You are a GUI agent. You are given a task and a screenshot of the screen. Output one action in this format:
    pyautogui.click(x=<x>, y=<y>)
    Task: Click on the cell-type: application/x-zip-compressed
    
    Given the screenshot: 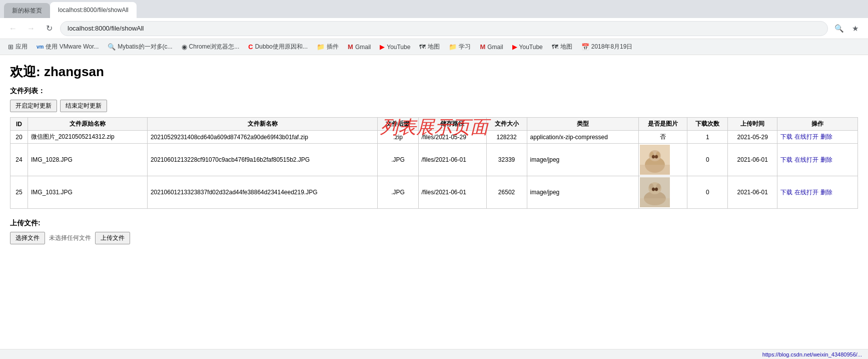 What is the action you would take?
    pyautogui.click(x=583, y=137)
    